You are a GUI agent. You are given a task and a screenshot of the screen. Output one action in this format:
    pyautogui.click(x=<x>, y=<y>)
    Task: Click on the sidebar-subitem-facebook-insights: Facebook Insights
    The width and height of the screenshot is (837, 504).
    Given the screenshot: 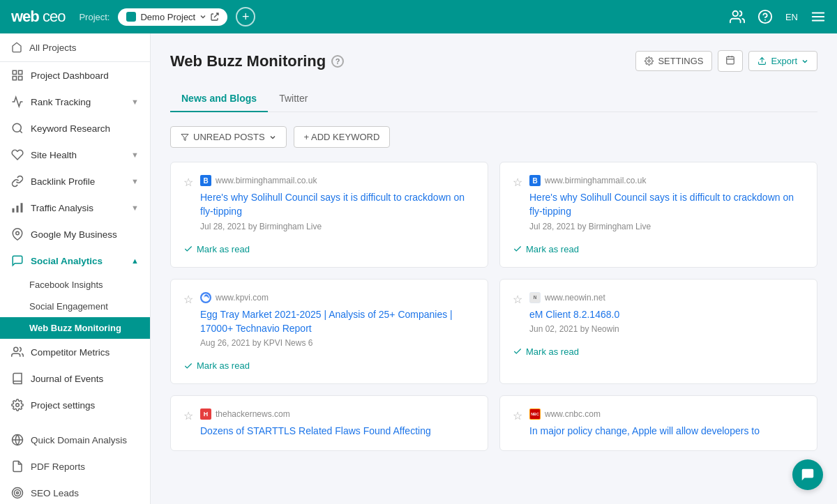 What is the action you would take?
    pyautogui.click(x=75, y=284)
    